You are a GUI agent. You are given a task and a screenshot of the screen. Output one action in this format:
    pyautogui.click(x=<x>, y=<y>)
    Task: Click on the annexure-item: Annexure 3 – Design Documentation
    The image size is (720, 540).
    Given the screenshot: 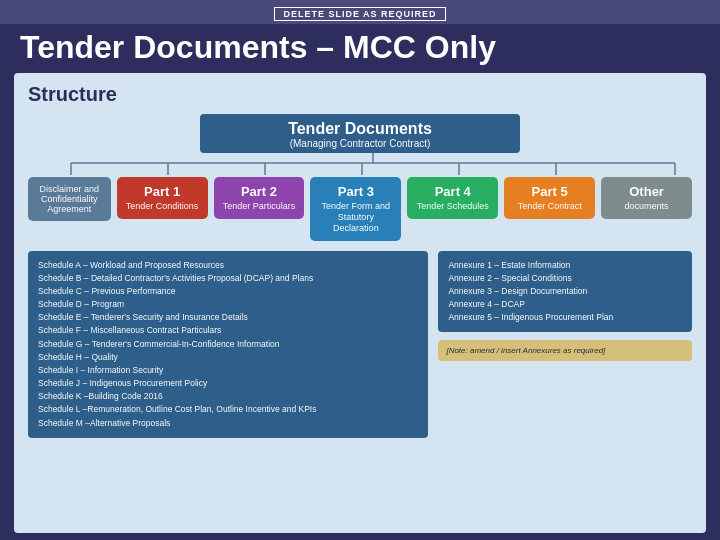 What is the action you would take?
    pyautogui.click(x=565, y=292)
    